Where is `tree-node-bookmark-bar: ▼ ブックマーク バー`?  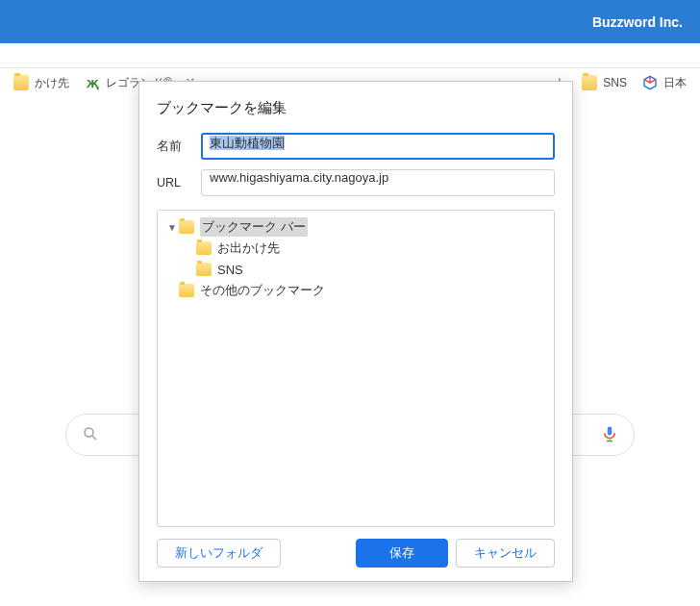
tree-node-bookmark-bar: ▼ ブックマーク バー is located at coordinates (356, 227).